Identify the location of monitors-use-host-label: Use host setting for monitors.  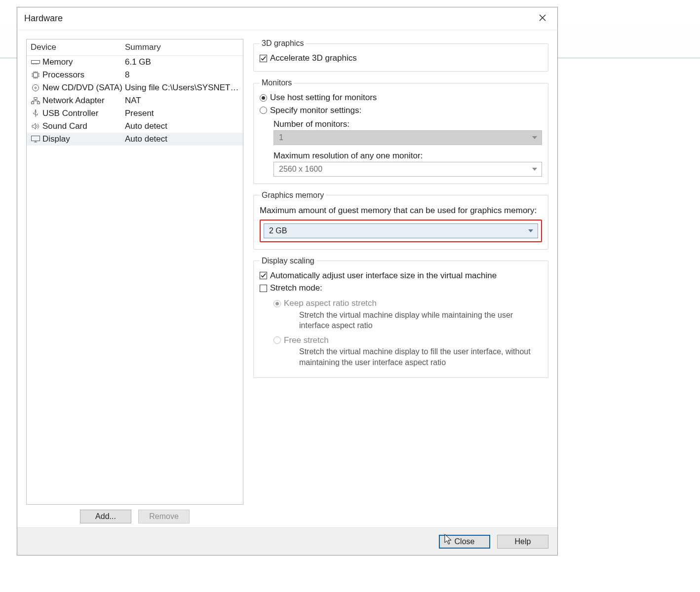
(323, 98).